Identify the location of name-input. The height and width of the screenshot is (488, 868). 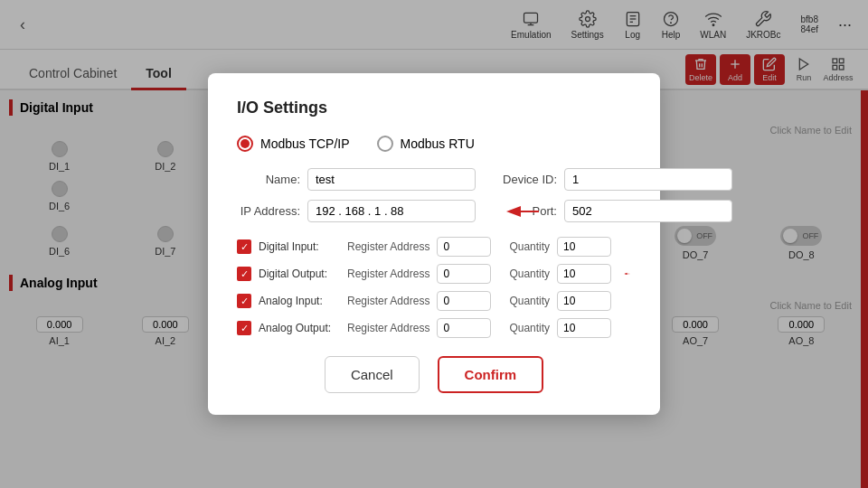
(392, 179).